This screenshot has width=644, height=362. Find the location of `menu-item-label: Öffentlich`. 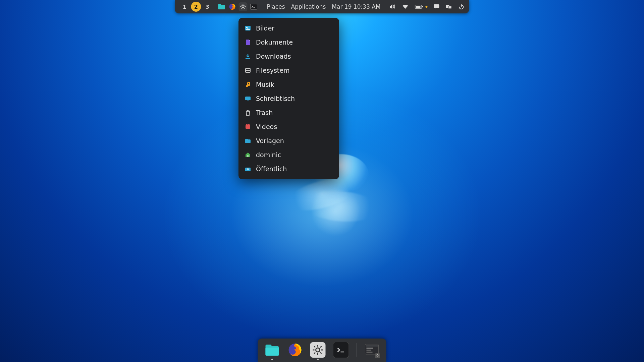

menu-item-label: Öffentlich is located at coordinates (271, 169).